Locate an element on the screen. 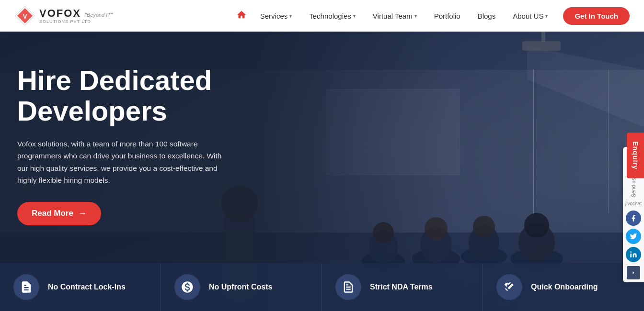  panel-collapse-button is located at coordinates (633, 273).